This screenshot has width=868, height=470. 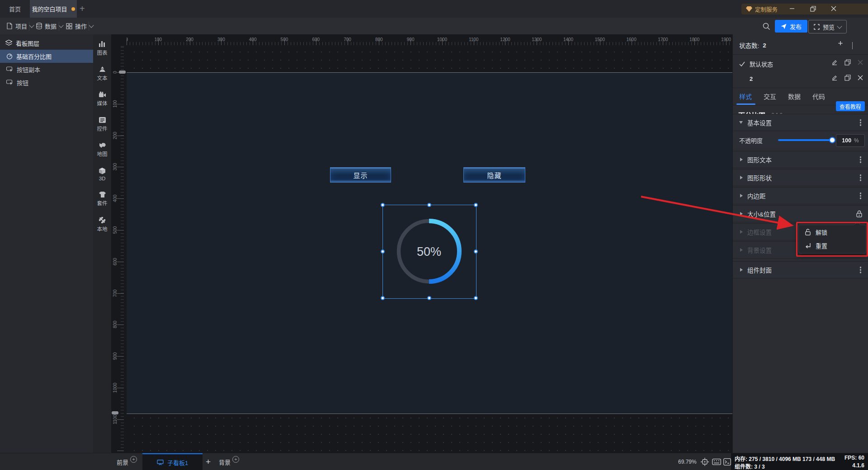 What do you see at coordinates (102, 174) in the screenshot?
I see `tool-3d: 3D` at bounding box center [102, 174].